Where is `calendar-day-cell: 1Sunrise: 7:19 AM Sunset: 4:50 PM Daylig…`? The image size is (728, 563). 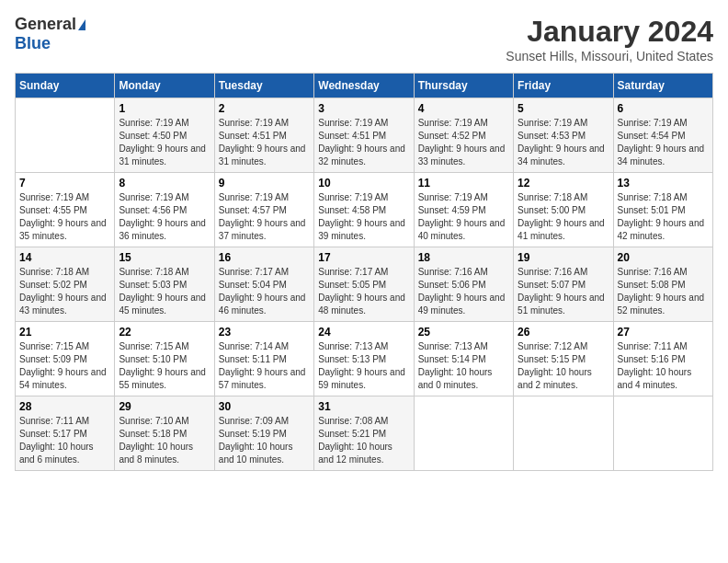 calendar-day-cell: 1Sunrise: 7:19 AM Sunset: 4:50 PM Daylig… is located at coordinates (165, 136).